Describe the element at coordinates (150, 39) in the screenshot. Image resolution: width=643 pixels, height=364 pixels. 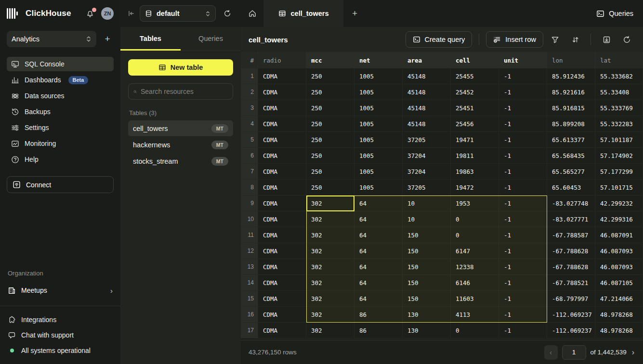
I see `tab-tables: Tables` at that location.